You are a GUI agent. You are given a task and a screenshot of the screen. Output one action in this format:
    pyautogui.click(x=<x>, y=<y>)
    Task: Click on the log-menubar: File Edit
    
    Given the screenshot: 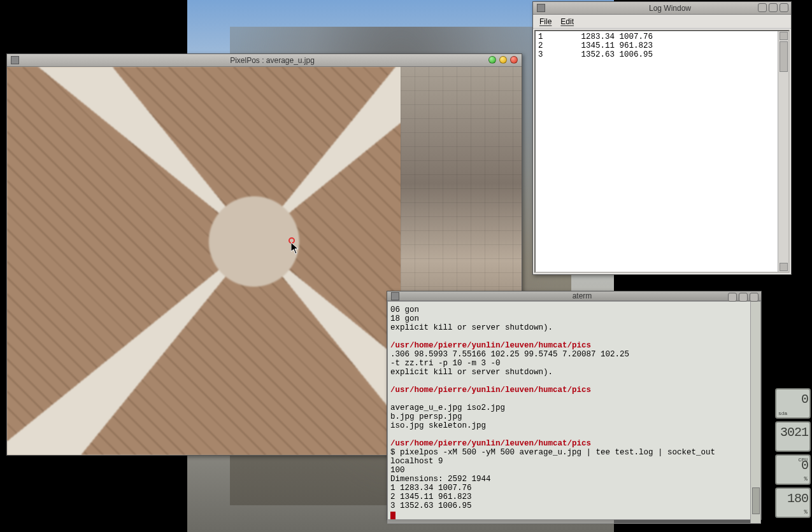 What is the action you would take?
    pyautogui.click(x=662, y=22)
    